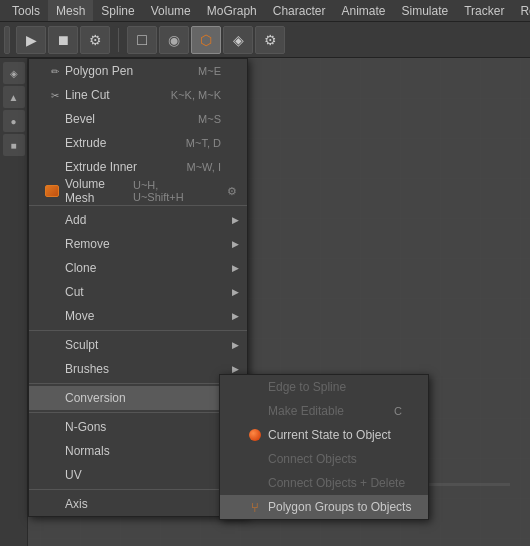 This screenshot has height=546, width=530. I want to click on toolbar-settings-btn: ⚙, so click(95, 40).